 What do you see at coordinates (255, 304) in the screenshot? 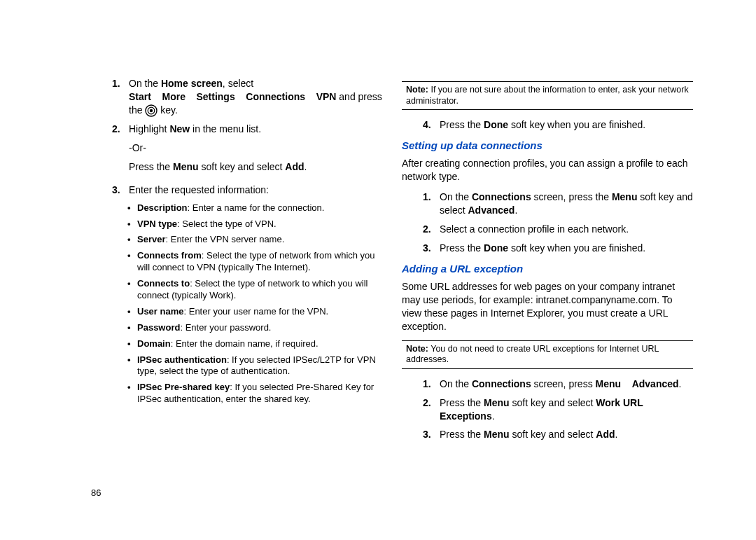
I see `bullet-list: •Description: Enter a name for the conne…` at bounding box center [255, 304].